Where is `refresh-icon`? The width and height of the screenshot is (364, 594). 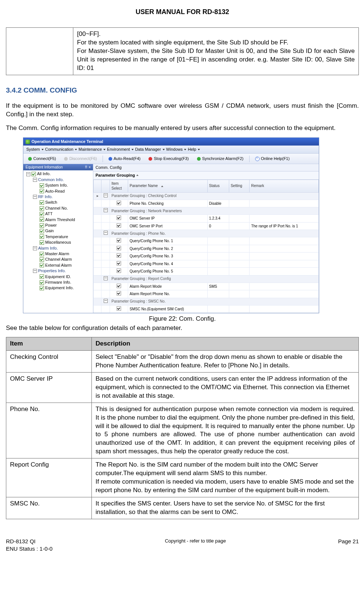
refresh-icon is located at coordinates (110, 159).